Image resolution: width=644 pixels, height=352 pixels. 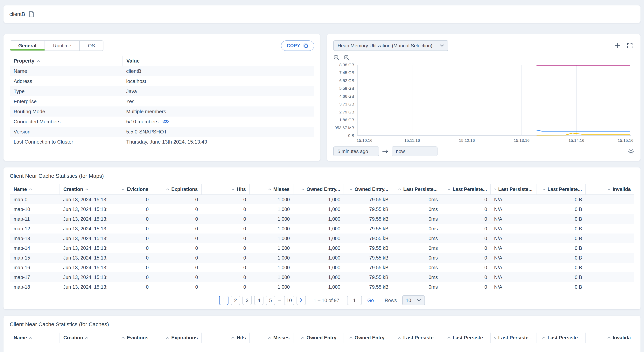 I want to click on tab-runtime: Runtime, so click(x=62, y=45).